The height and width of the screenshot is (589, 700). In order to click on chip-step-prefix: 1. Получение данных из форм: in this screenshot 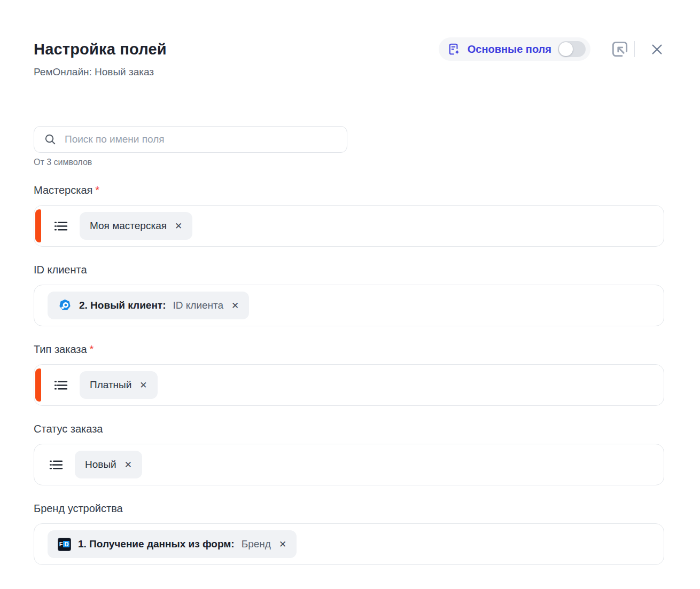, I will do `click(156, 544)`.